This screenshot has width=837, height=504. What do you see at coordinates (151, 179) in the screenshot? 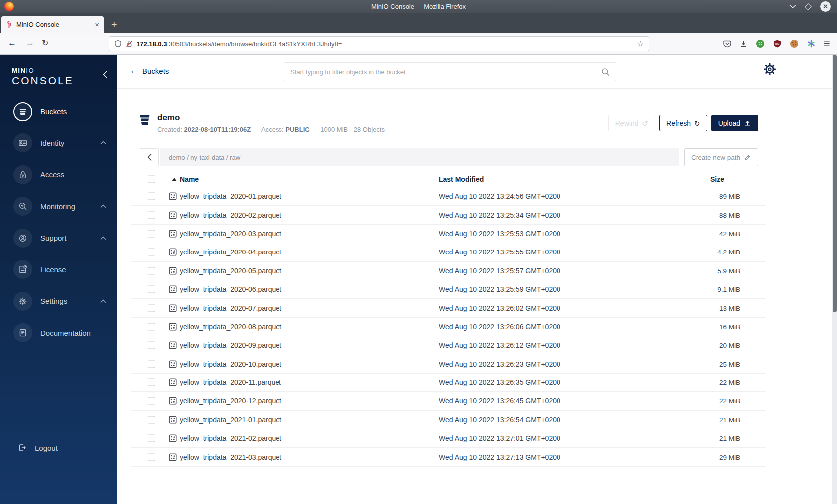
I see `select-all-checkbox` at bounding box center [151, 179].